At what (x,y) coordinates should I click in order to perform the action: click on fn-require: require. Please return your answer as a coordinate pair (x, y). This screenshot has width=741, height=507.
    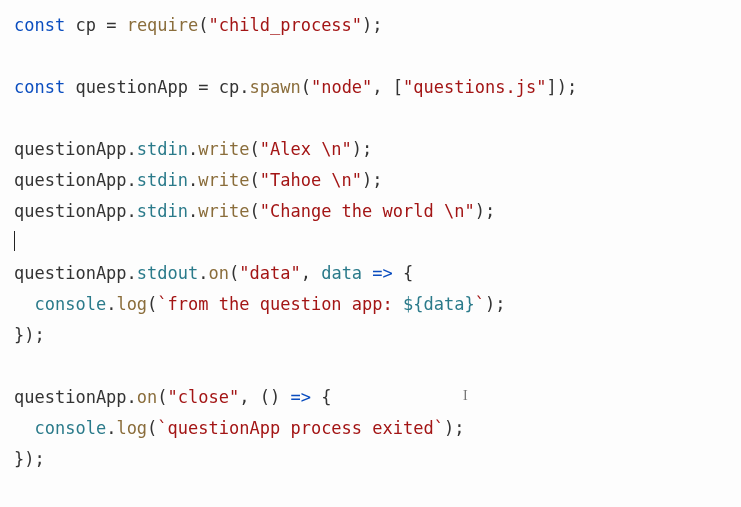
    Looking at the image, I should click on (163, 25).